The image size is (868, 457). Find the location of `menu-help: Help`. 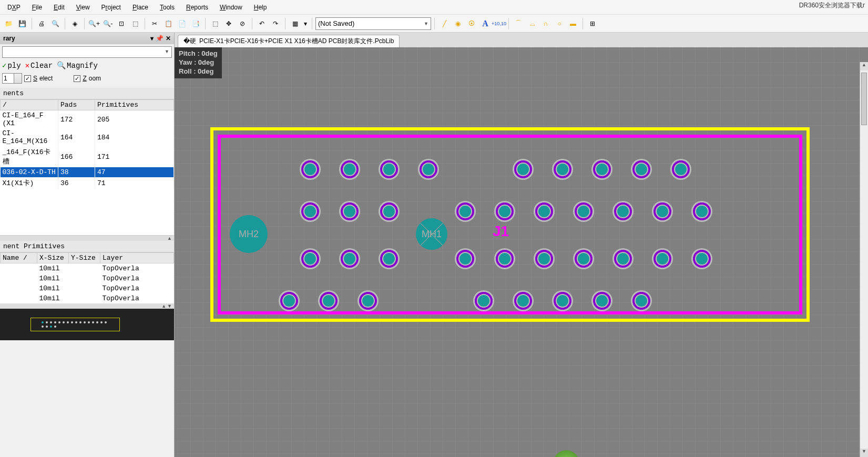

menu-help: Help is located at coordinates (261, 7).